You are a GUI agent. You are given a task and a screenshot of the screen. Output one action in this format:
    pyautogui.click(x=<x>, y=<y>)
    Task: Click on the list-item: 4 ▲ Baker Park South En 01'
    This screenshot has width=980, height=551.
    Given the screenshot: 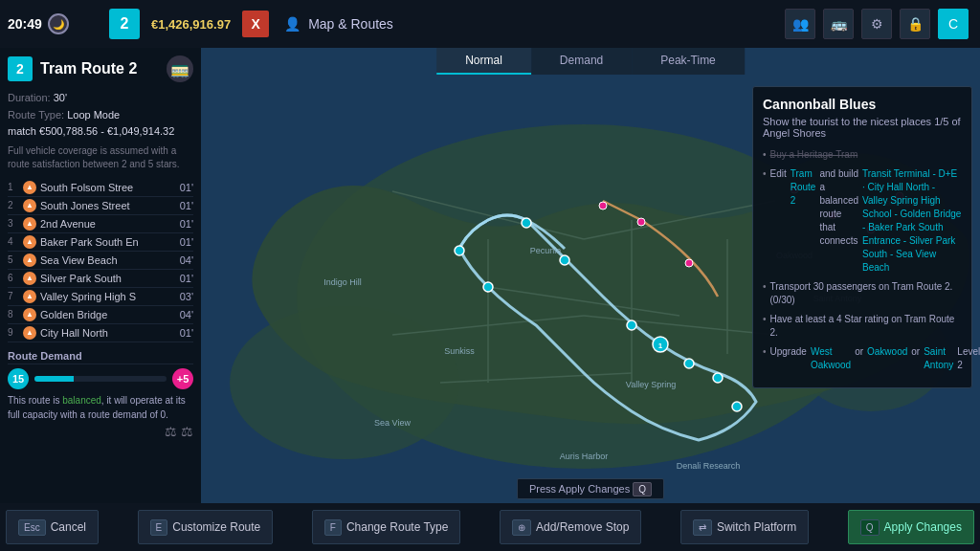 What is the action you would take?
    pyautogui.click(x=100, y=243)
    